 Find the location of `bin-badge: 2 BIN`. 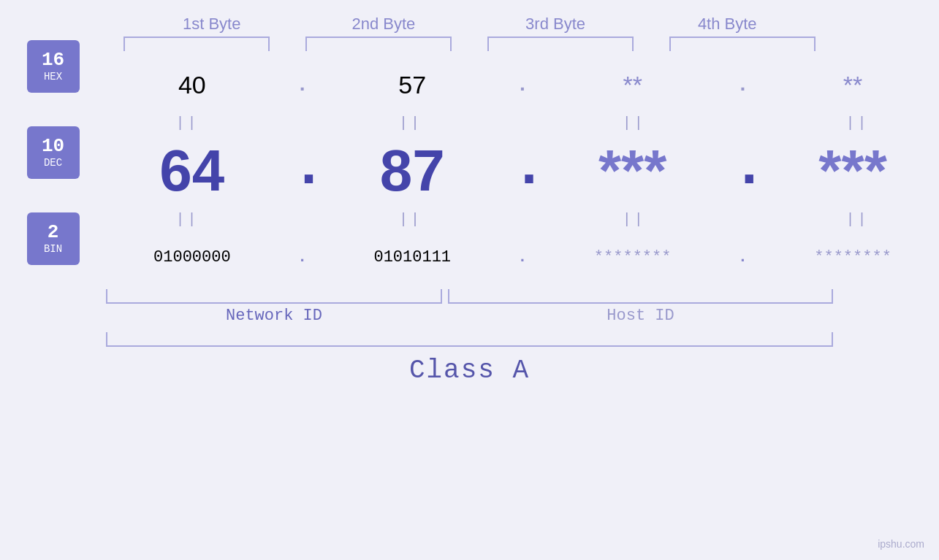

bin-badge: 2 BIN is located at coordinates (53, 239).